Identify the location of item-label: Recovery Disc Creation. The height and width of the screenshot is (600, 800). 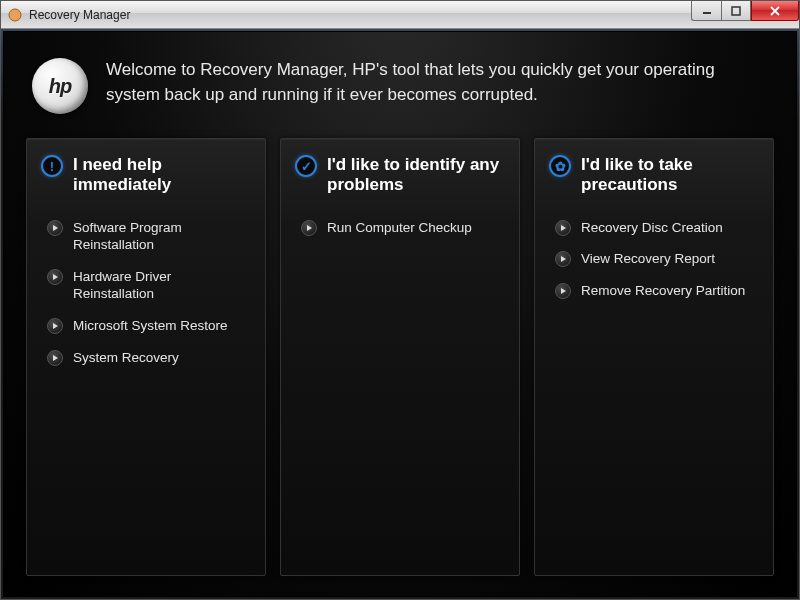
(652, 228).